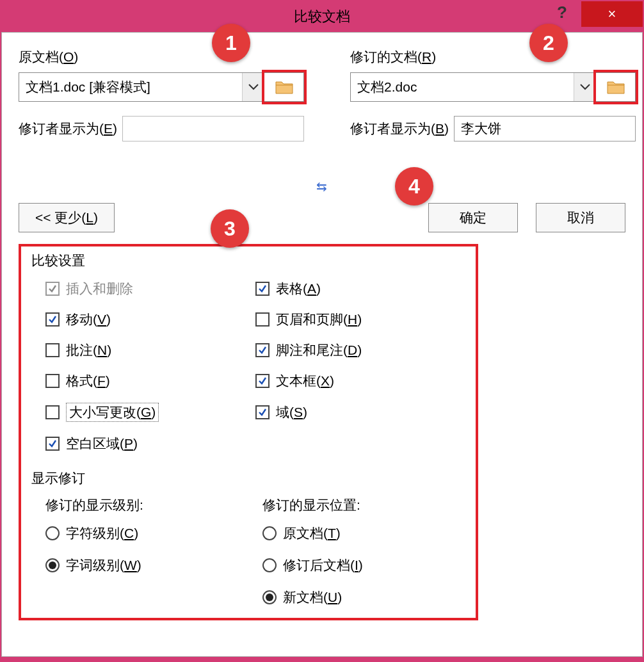 Image resolution: width=644 pixels, height=662 pixels. I want to click on revised-reviewer-label: 修订者显示为(B), so click(399, 129).